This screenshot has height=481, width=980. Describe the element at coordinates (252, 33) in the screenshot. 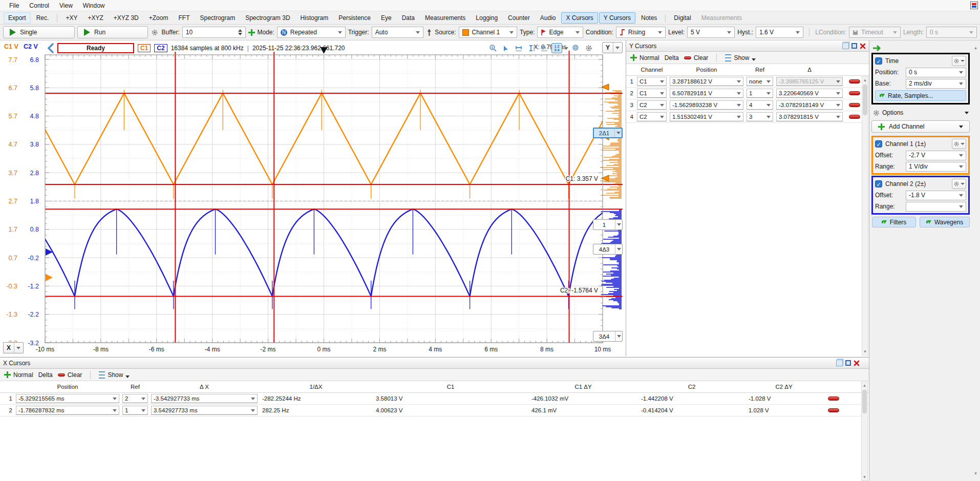

I see `add-icon` at that location.